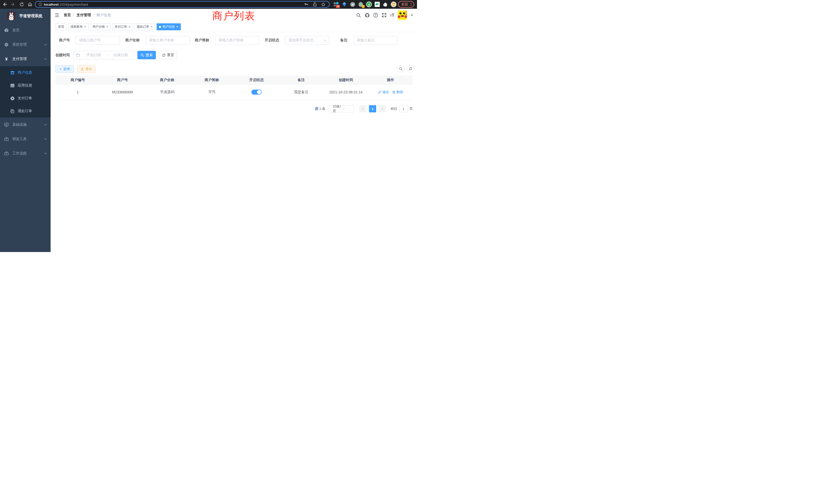 The width and height of the screenshot is (834, 504). I want to click on sidebar-item-system: 系统管理, so click(25, 45).